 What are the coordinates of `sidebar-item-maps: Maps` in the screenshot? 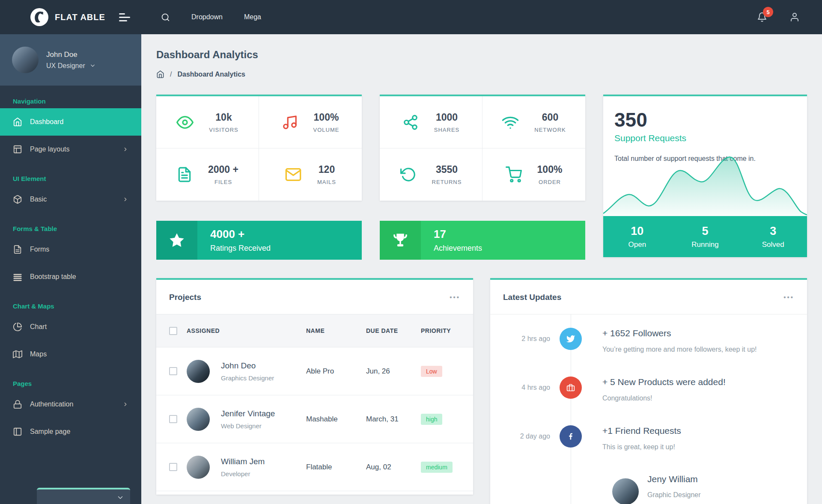 It's located at (71, 354).